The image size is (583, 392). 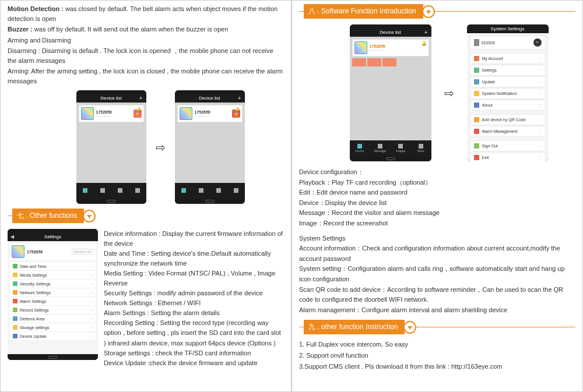 I want to click on desc-device: Device：Display the device list, so click(x=437, y=203).